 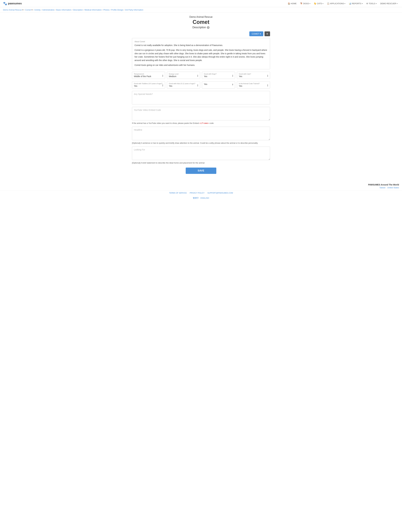 What do you see at coordinates (201, 75) in the screenshot?
I see `dropdowns-row1: Temperament Middle of the Pack ▾ Energy …` at bounding box center [201, 75].